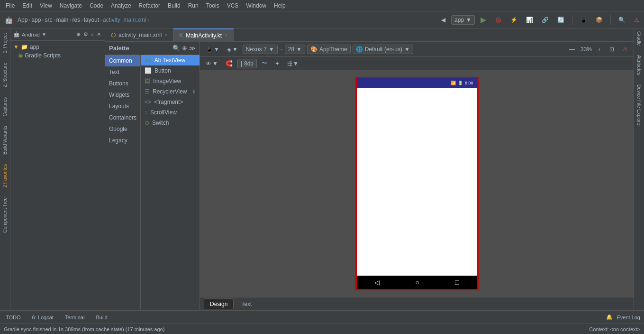 This screenshot has width=644, height=334. Describe the element at coordinates (123, 129) in the screenshot. I see `palette-cat-google: Google` at that location.